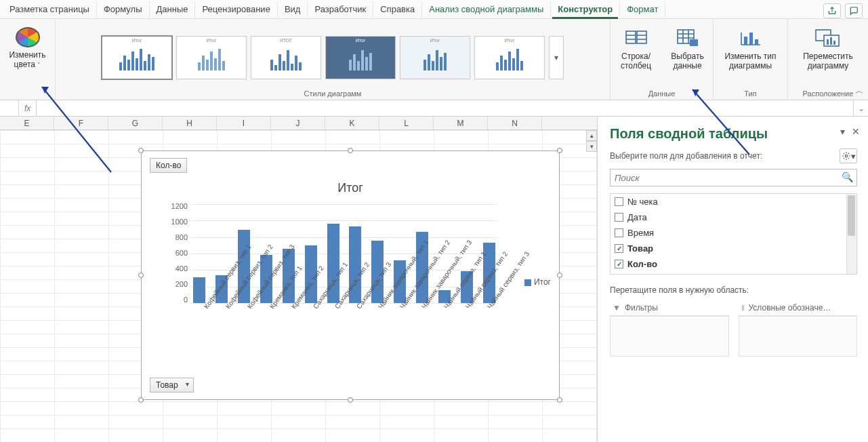 The width and height of the screenshot is (868, 442). Describe the element at coordinates (344, 346) in the screenshot. I see `chart-x-axis: Кофейный сервиз, тип 1Кофейный сервиз, т…` at that location.